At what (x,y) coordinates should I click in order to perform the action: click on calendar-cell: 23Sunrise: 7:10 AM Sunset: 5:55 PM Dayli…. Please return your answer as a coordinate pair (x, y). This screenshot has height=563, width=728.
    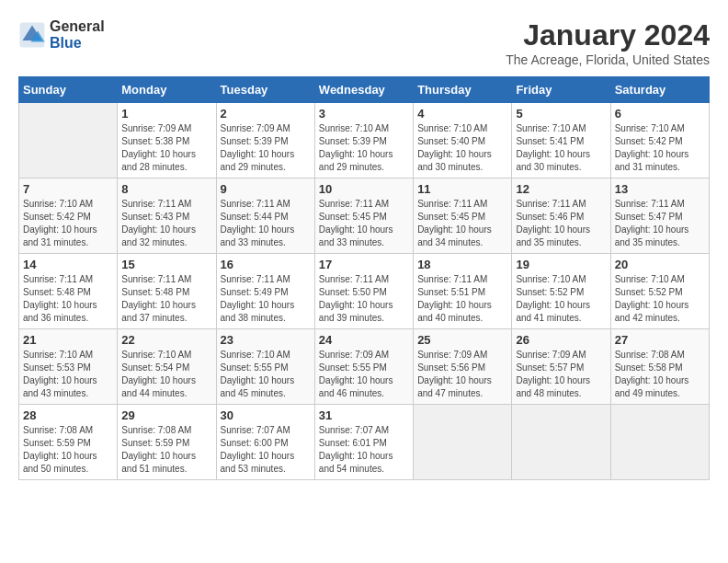
    Looking at the image, I should click on (265, 367).